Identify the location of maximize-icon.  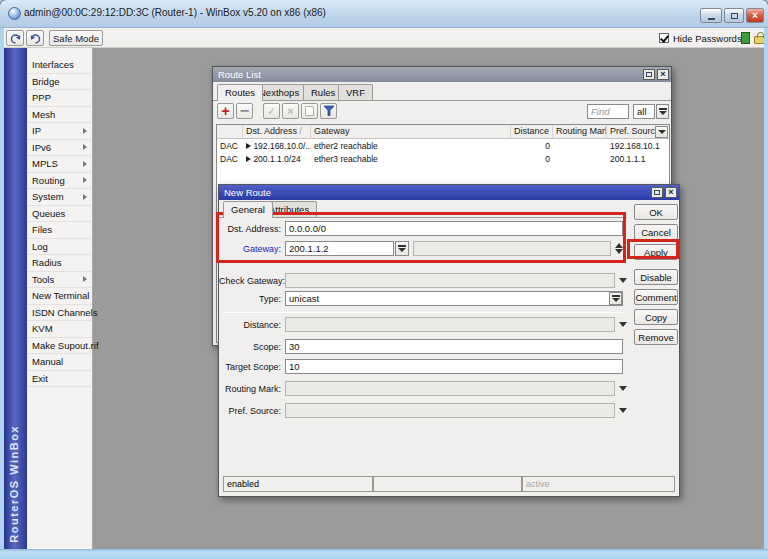
(657, 192).